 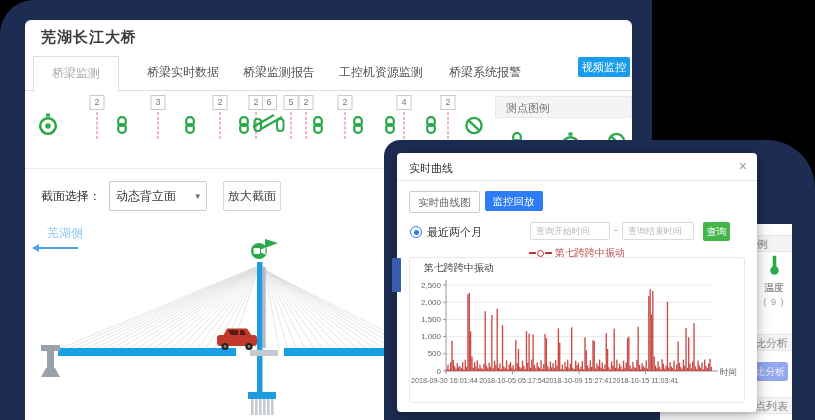 I want to click on temperature-label: 温度, so click(x=774, y=288).